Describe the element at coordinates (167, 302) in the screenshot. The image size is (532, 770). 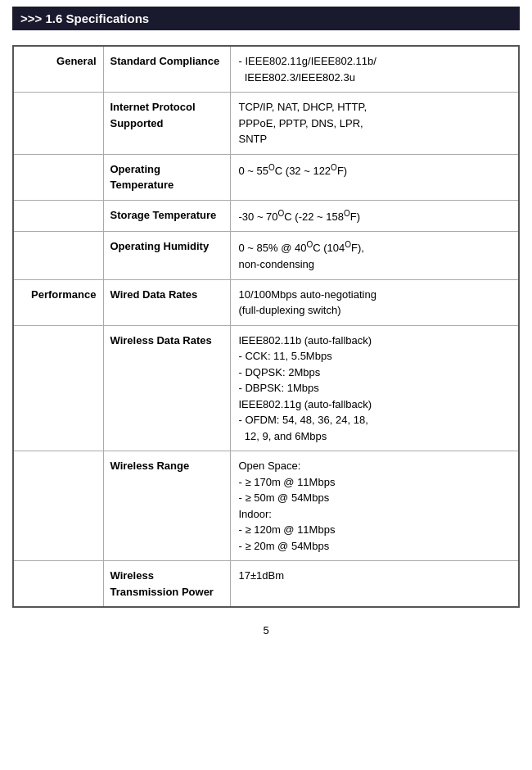
I see `feature-cell: Wired Data Rates` at that location.